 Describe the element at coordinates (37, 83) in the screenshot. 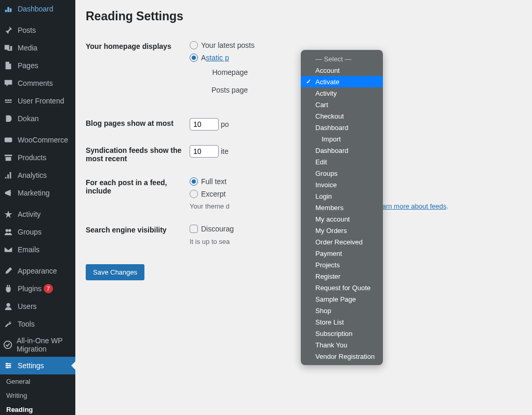

I see `sidebar-item-comments: Comments` at that location.